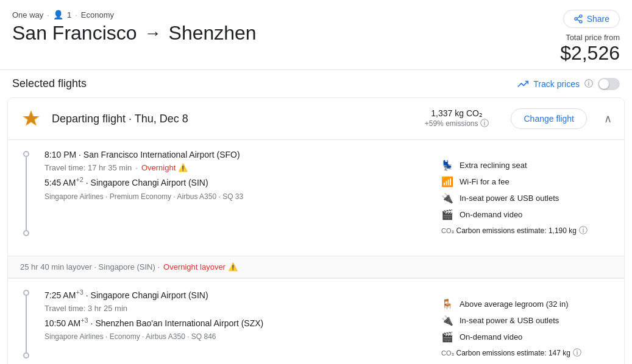 The width and height of the screenshot is (632, 364). What do you see at coordinates (457, 119) in the screenshot?
I see `emissions-info: 1,337 kg CO₂ +59% emissions ⓘ` at bounding box center [457, 119].